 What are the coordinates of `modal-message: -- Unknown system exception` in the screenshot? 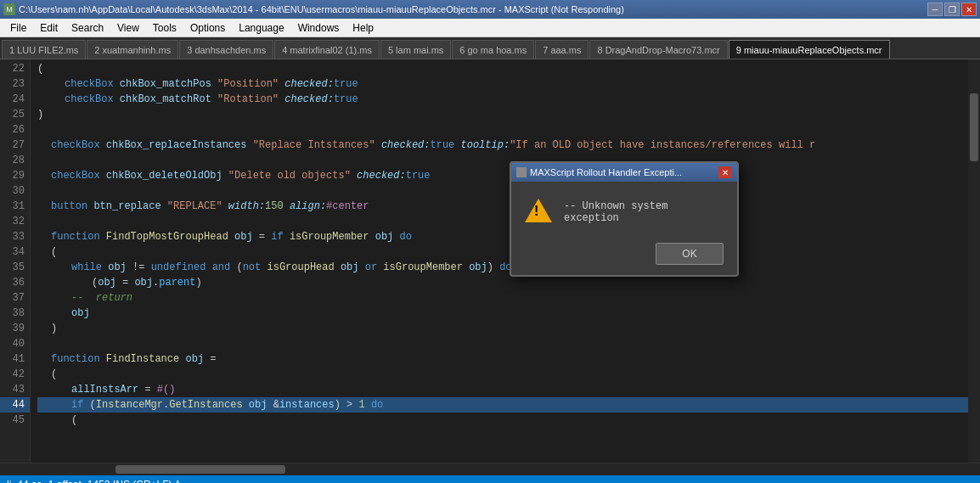 It's located at (644, 212).